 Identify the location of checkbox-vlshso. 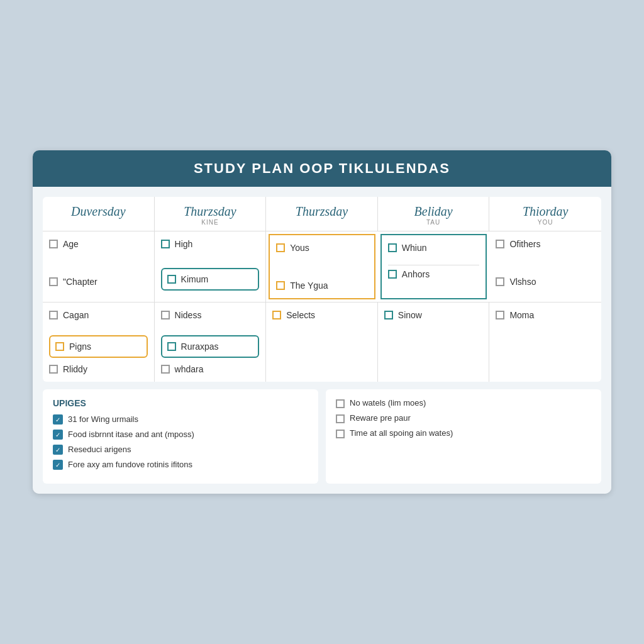
(500, 282).